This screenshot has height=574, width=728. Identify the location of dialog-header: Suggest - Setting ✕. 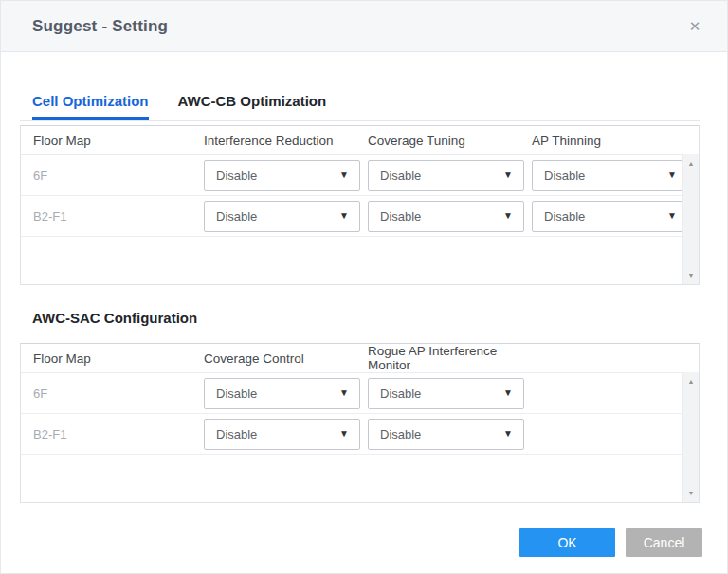
(364, 27).